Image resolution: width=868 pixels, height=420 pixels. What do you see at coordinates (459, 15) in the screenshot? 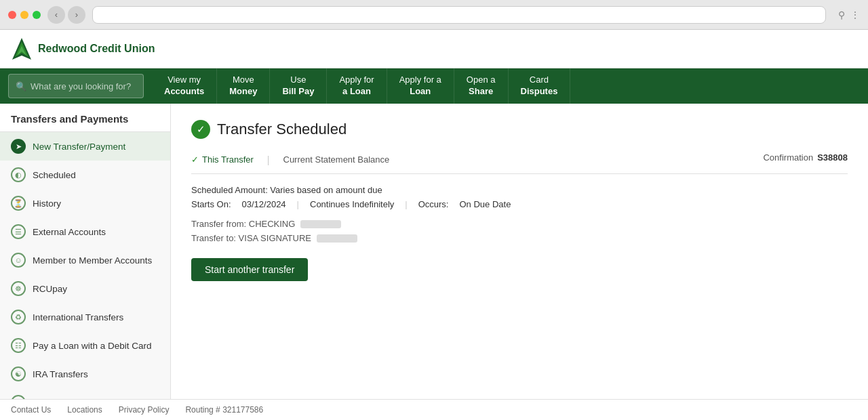
I see `address-bar` at bounding box center [459, 15].